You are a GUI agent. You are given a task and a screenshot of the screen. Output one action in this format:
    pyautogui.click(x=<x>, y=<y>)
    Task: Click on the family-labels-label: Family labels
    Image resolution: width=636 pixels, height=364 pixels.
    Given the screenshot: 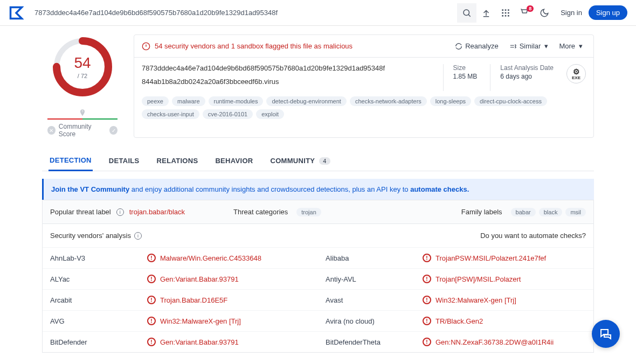 What is the action you would take?
    pyautogui.click(x=482, y=212)
    